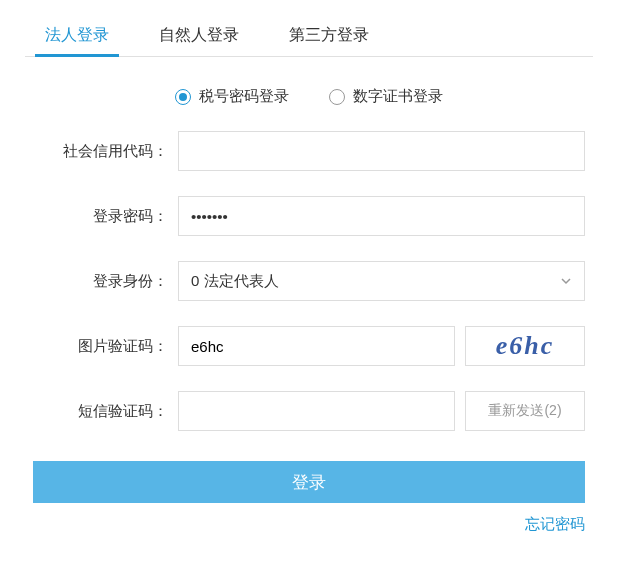 The width and height of the screenshot is (618, 567). What do you see at coordinates (232, 96) in the screenshot?
I see `radio-tax-password: 税号密码登录` at bounding box center [232, 96].